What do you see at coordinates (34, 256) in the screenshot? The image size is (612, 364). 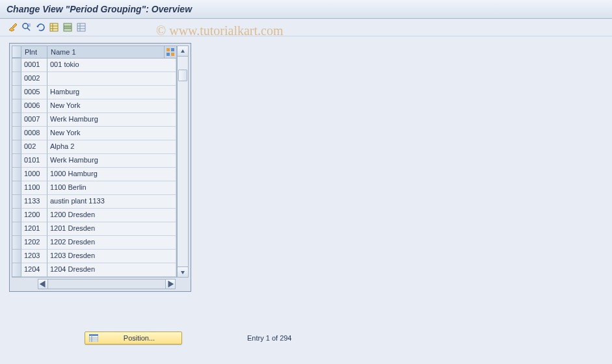 I see `cell-plnt: 1203` at bounding box center [34, 256].